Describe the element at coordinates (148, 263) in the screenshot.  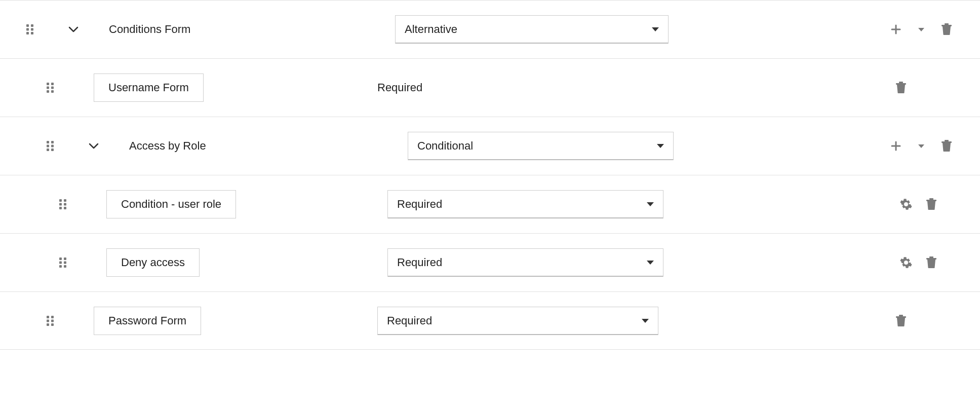
I see `row-label-wrap: Deny access` at that location.